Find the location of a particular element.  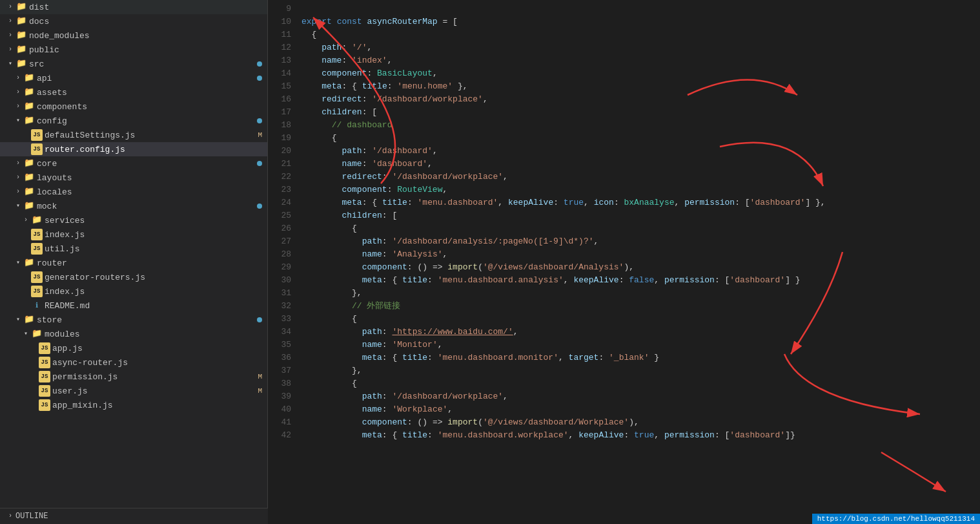

sidebar-item-label: locales is located at coordinates (152, 193).